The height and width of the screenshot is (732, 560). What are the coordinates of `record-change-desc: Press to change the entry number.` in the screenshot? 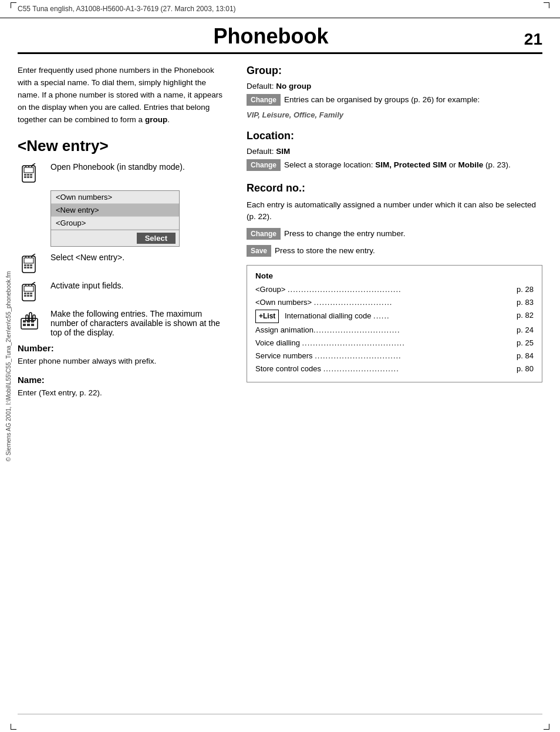 It's located at (413, 234).